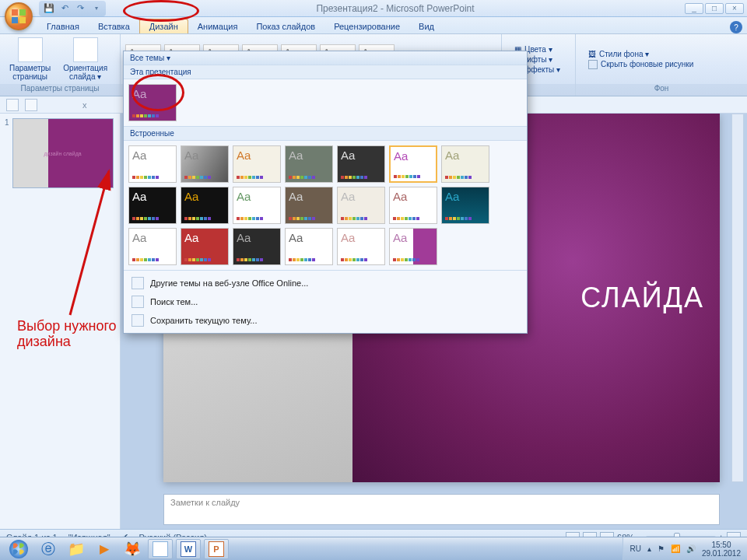  I want to click on menu-save-theme: Сохранить текущую тему..., so click(325, 320).